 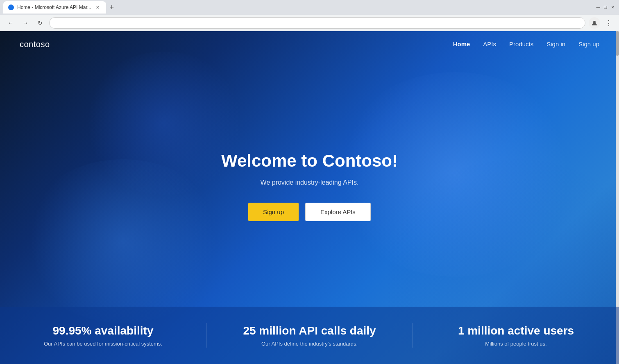 I want to click on browser-toolbar: ← → ↻ ⋮, so click(x=310, y=23).